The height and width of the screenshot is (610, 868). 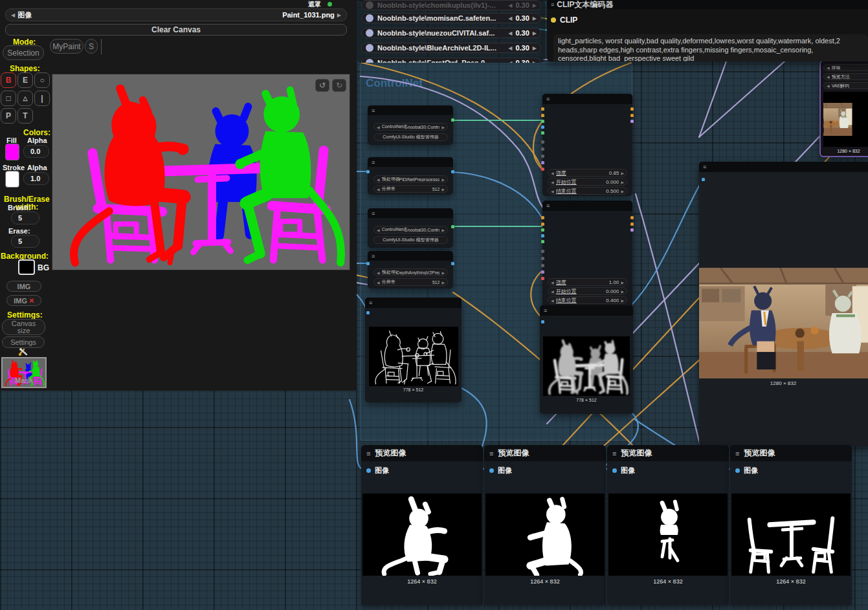 What do you see at coordinates (24, 286) in the screenshot?
I see `img-button: IMG` at bounding box center [24, 286].